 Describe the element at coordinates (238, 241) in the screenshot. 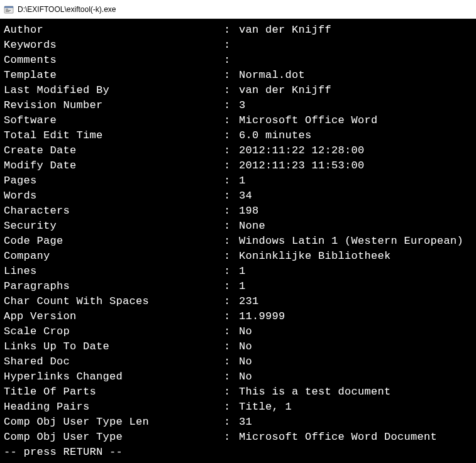

I see `metadata-row: Code Page: Windows Latin 1 (Western Euro…` at that location.